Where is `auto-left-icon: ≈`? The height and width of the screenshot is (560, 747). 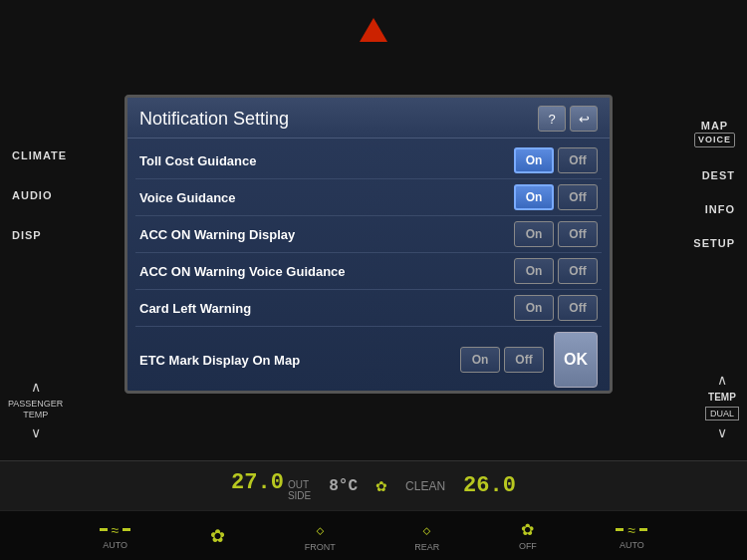 auto-left-icon: ≈ is located at coordinates (116, 530).